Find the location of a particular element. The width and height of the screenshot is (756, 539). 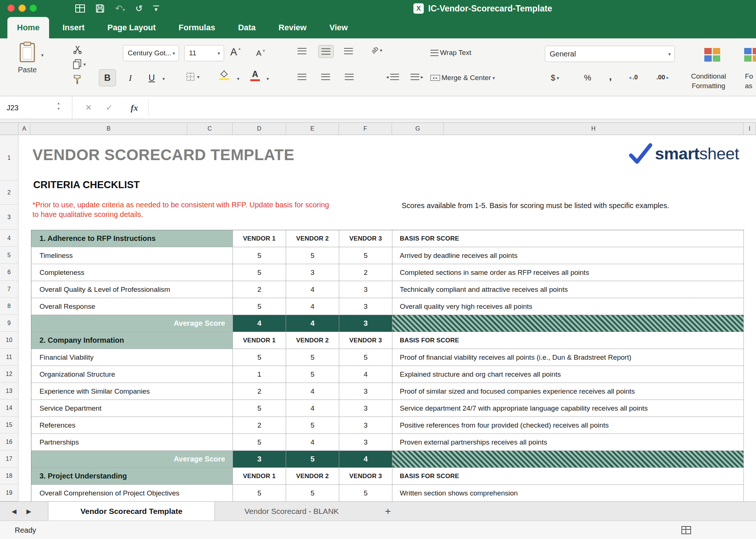

decrease-decimal-button: .00 ▸ is located at coordinates (662, 77).